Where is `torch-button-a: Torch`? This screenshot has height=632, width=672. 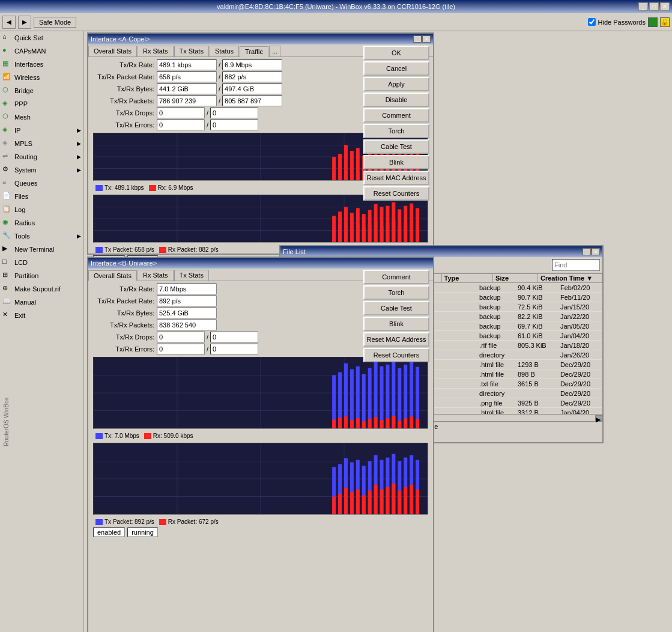
torch-button-a: Torch is located at coordinates (396, 131).